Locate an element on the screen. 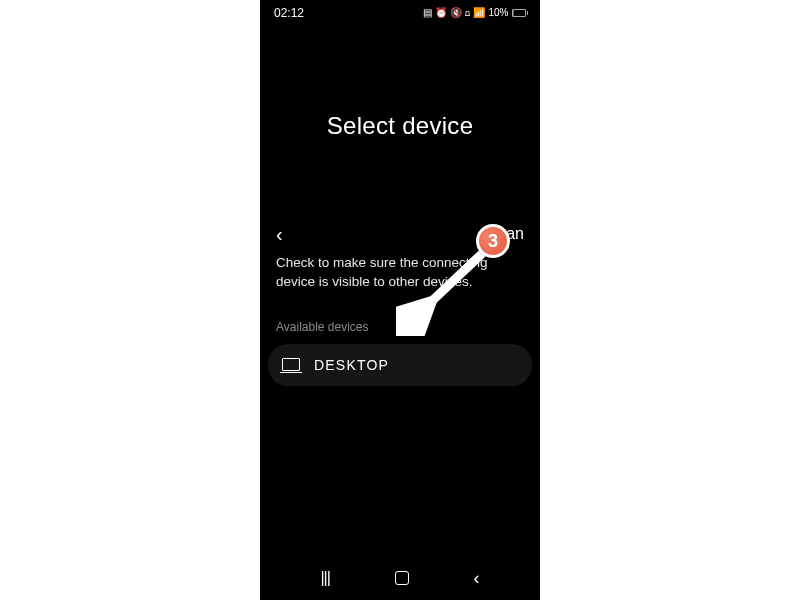 Image resolution: width=800 pixels, height=600 pixels. wifi-icon: ⩍ is located at coordinates (468, 13).